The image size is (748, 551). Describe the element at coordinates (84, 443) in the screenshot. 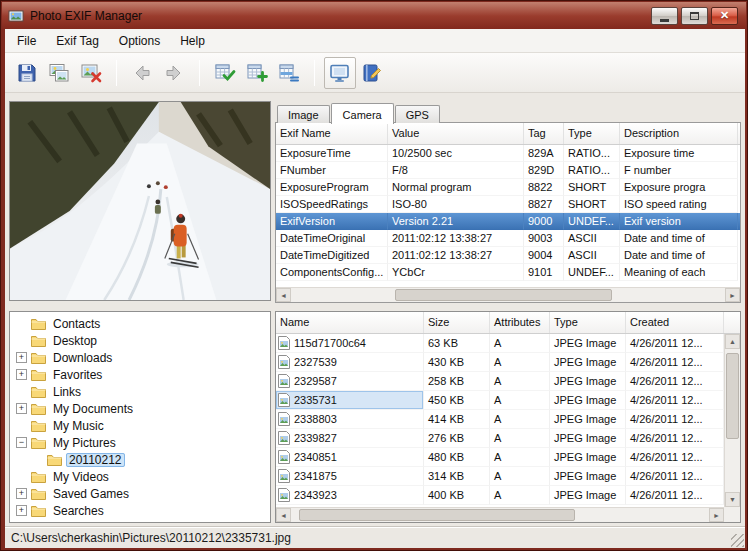

I see `tree-item-label: My Pictures` at that location.